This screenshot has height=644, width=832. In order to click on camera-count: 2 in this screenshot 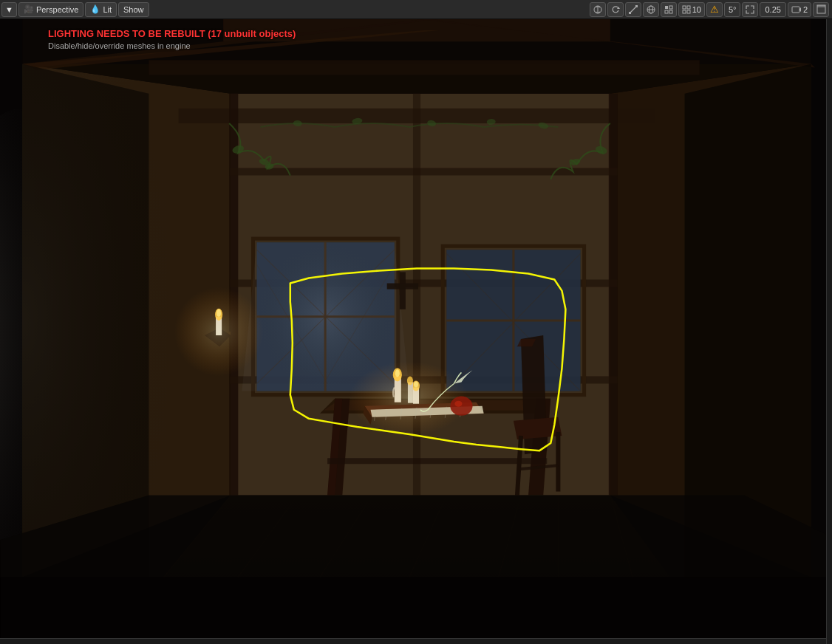, I will do `click(805, 10)`.